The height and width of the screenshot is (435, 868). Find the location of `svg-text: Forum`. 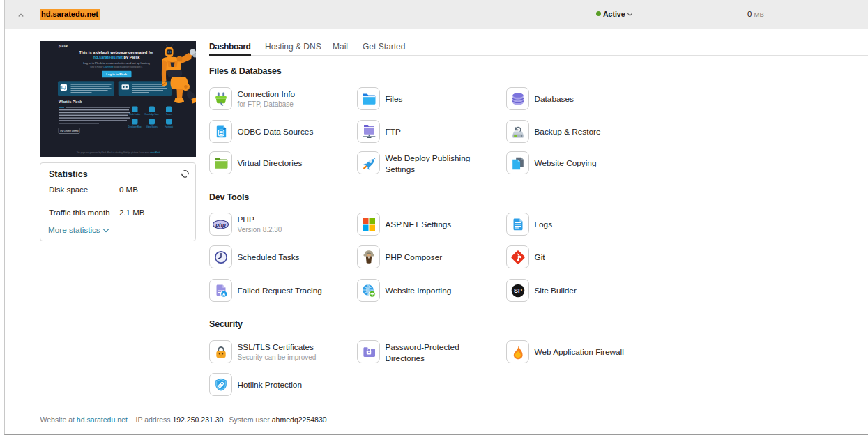

svg-text: Forum is located at coordinates (169, 114).